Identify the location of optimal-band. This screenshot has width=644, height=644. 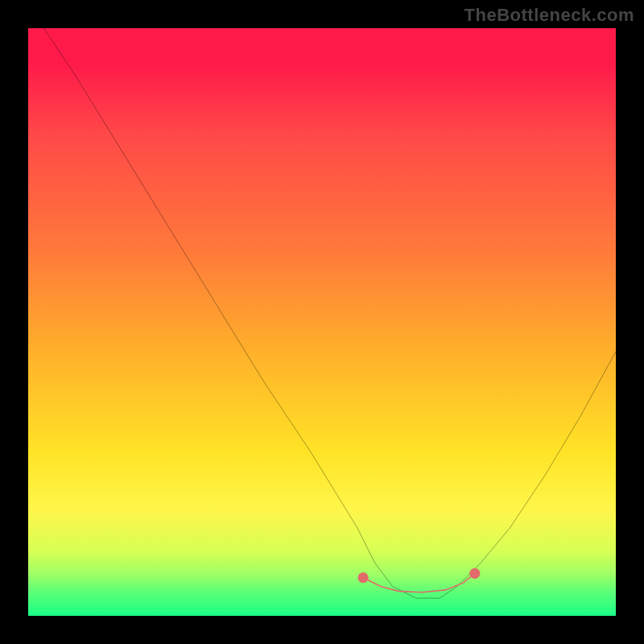
(419, 583).